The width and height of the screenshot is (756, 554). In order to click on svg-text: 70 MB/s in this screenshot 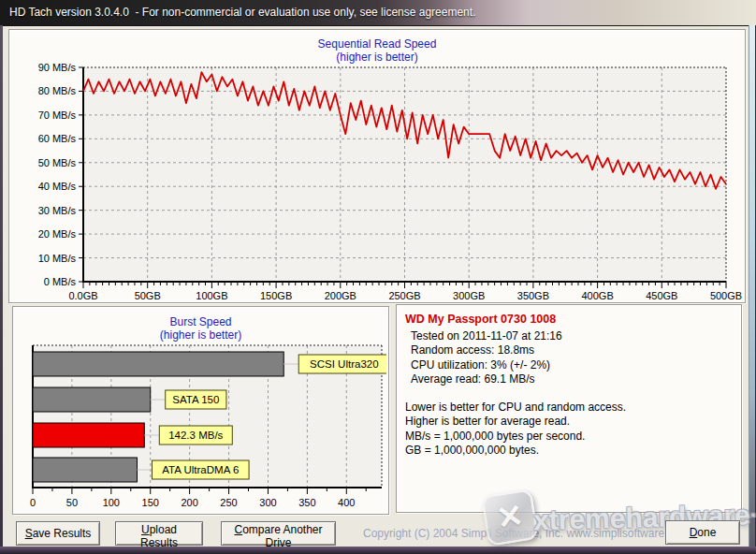, I will do `click(58, 115)`.